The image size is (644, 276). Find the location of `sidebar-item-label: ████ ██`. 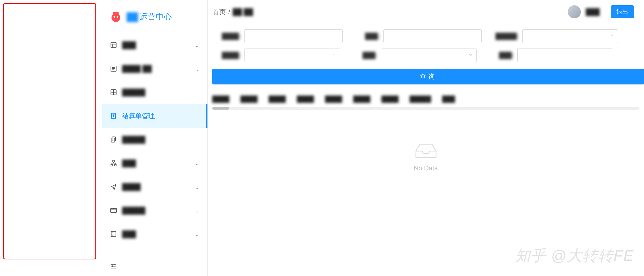

sidebar-item-label: ████ ██ is located at coordinates (159, 69).